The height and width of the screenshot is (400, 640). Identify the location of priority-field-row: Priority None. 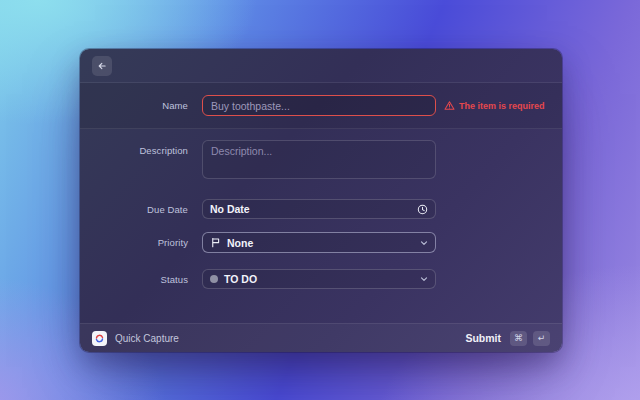
(321, 242).